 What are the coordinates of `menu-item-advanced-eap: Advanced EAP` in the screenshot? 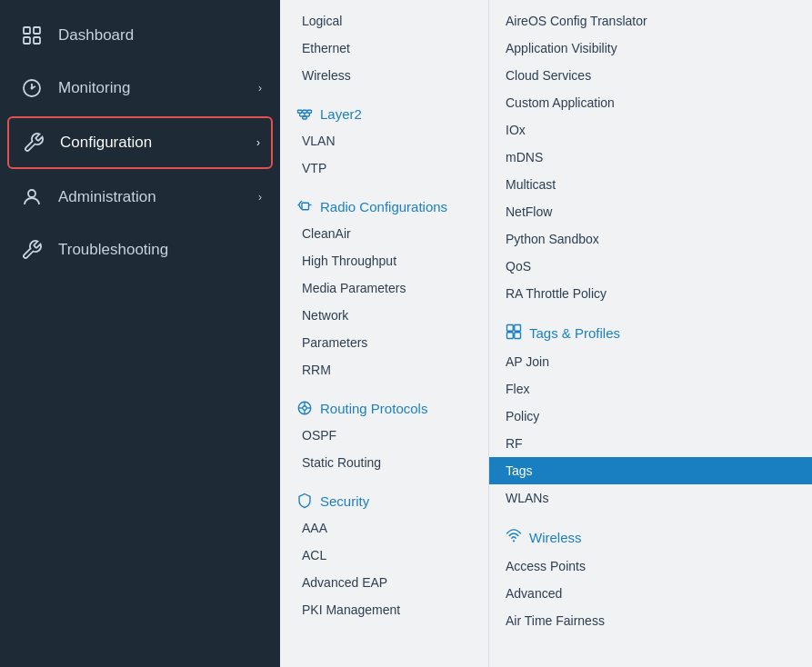 It's located at (384, 582).